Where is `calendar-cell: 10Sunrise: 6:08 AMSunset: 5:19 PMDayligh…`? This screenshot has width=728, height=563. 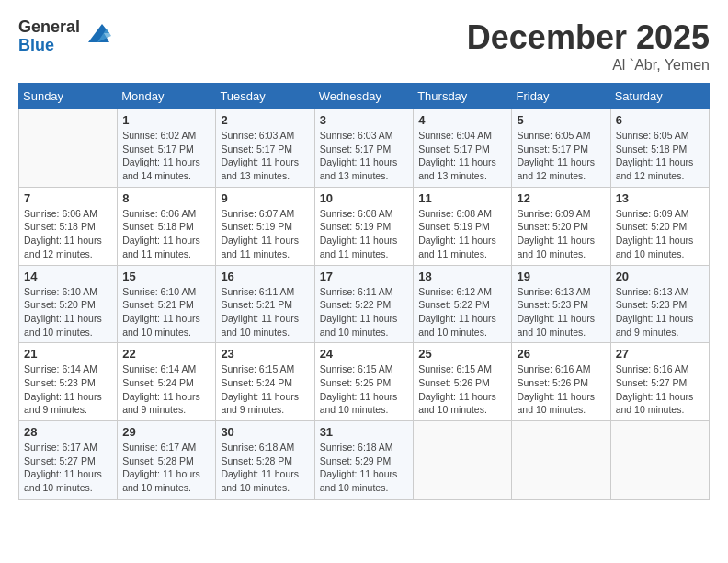 calendar-cell: 10Sunrise: 6:08 AMSunset: 5:19 PMDayligh… is located at coordinates (364, 226).